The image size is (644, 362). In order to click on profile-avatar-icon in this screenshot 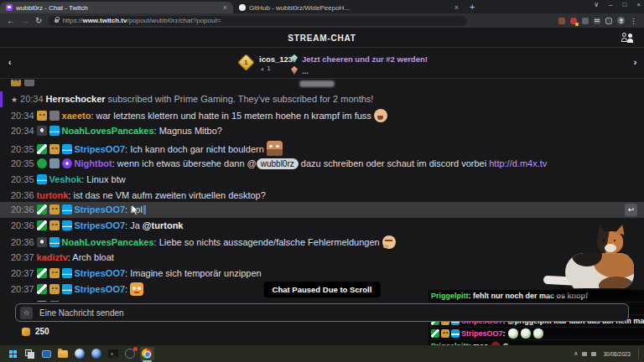, I will do `click(621, 20)`.